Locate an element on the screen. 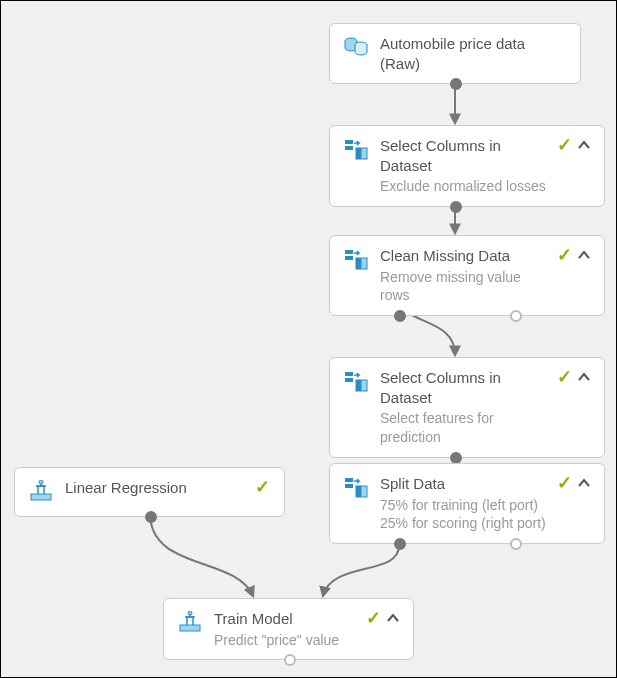 This screenshot has height=678, width=617. node-select-columns-2: Select Columns in Dataset Select feature… is located at coordinates (467, 408).